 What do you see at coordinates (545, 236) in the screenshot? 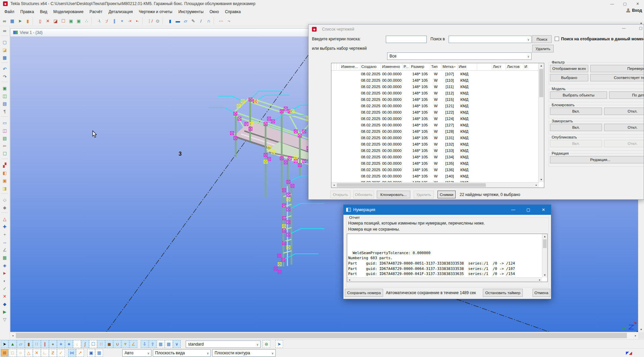
I see `scroll-up-arrow: ▲` at bounding box center [545, 236].